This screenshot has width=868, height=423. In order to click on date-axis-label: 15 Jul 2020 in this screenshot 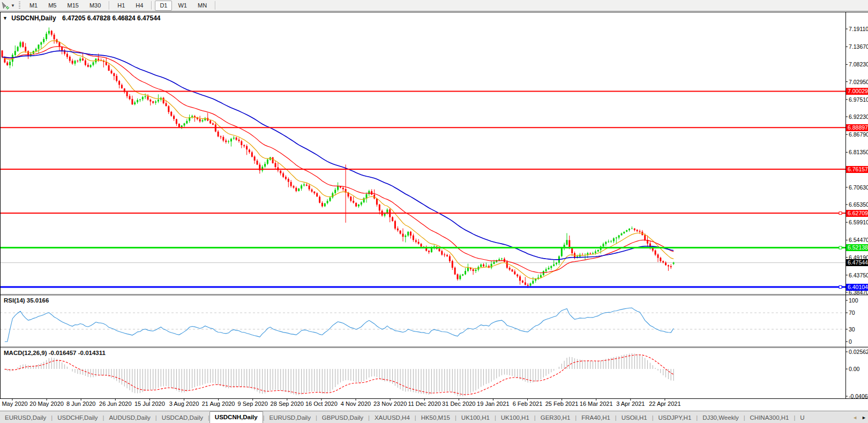, I will do `click(150, 404)`.